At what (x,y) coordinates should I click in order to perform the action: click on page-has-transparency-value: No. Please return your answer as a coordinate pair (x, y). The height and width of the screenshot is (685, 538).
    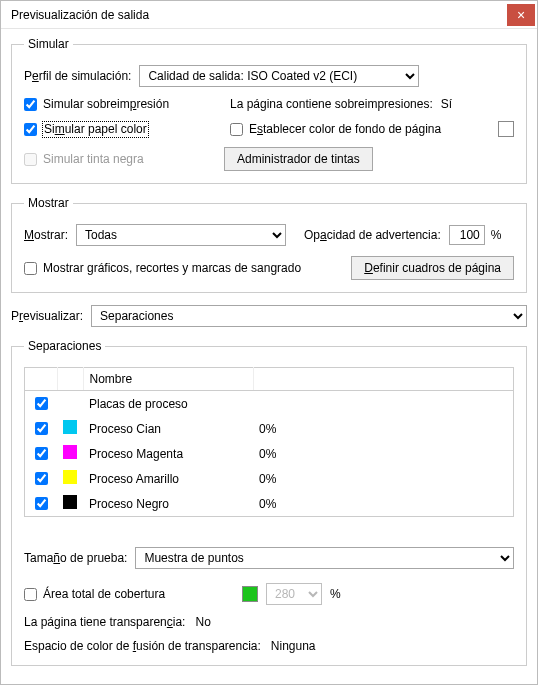
    Looking at the image, I should click on (202, 622).